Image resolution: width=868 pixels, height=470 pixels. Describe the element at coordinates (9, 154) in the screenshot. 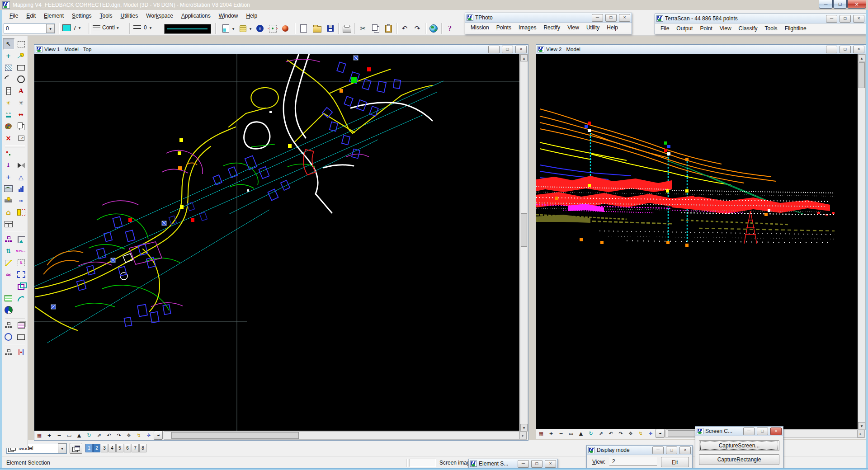

I see `tool-point-markers` at that location.